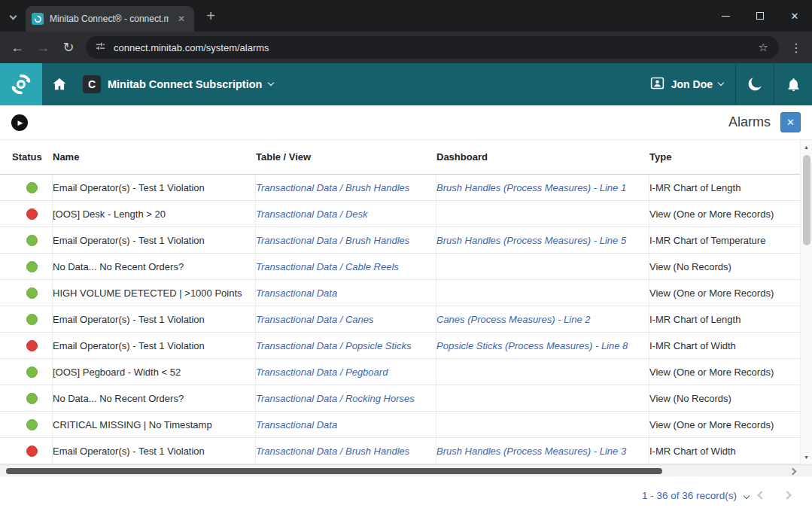  Describe the element at coordinates (725, 345) in the screenshot. I see `alarm-type-cell: I-MR Chart of Width` at that location.